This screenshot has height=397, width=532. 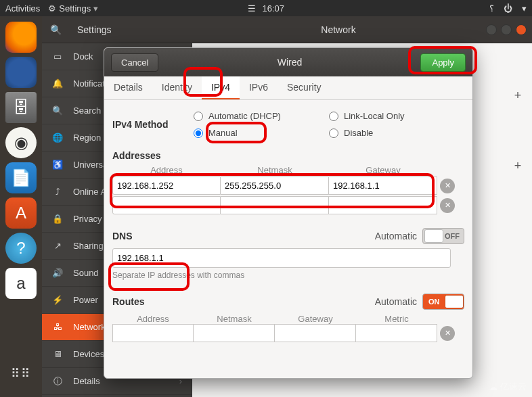 What do you see at coordinates (383, 170) in the screenshot?
I see `header-gateway: Gateway` at bounding box center [383, 170].